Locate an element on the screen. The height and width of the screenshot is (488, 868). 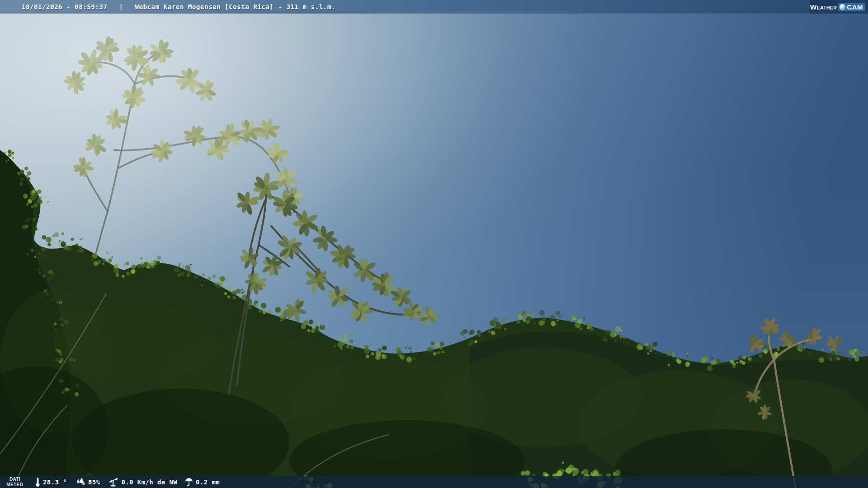
logo-badge: CAM is located at coordinates (852, 7).